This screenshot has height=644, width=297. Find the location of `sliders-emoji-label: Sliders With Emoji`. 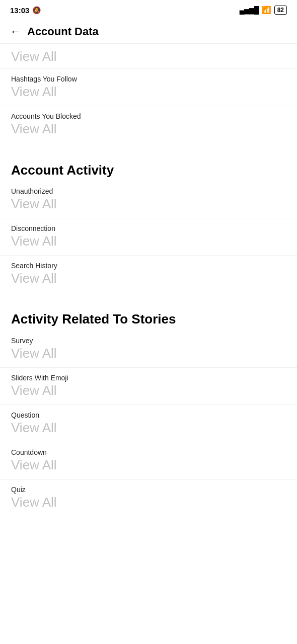

sliders-emoji-label: Sliders With Emoji is located at coordinates (148, 378).